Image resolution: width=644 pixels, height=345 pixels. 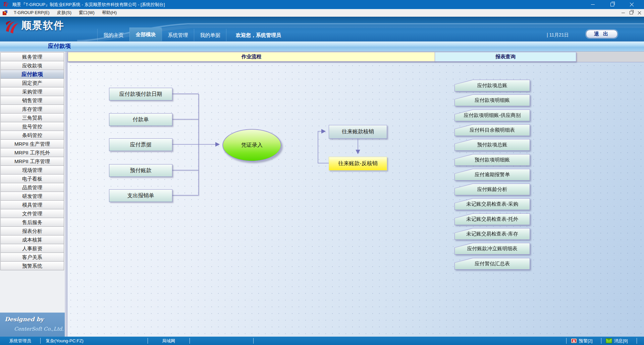 I want to click on sidebar-splitter, so click(x=66, y=194).